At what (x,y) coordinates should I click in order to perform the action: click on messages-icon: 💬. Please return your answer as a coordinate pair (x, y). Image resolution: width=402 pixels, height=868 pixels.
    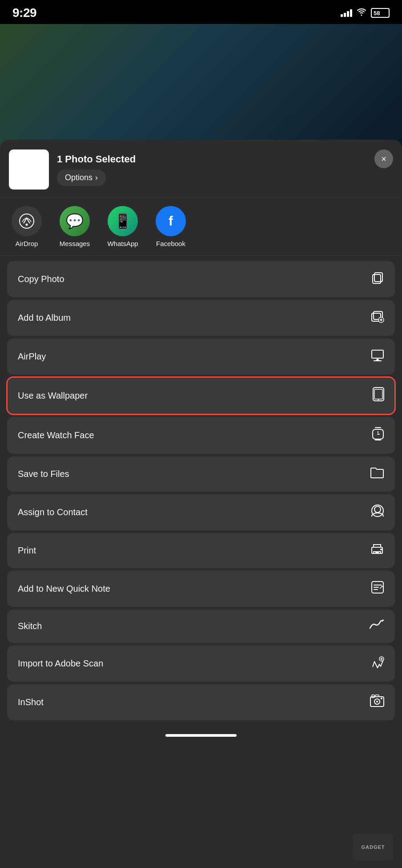
    Looking at the image, I should click on (75, 221).